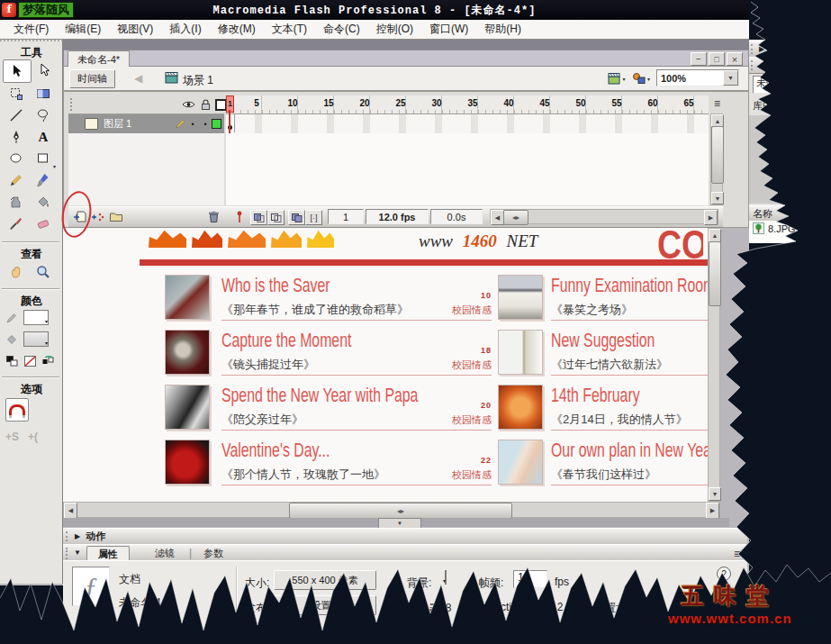 The image size is (831, 644). Describe the element at coordinates (32, 437) in the screenshot. I see `straighten-icon: +(` at that location.